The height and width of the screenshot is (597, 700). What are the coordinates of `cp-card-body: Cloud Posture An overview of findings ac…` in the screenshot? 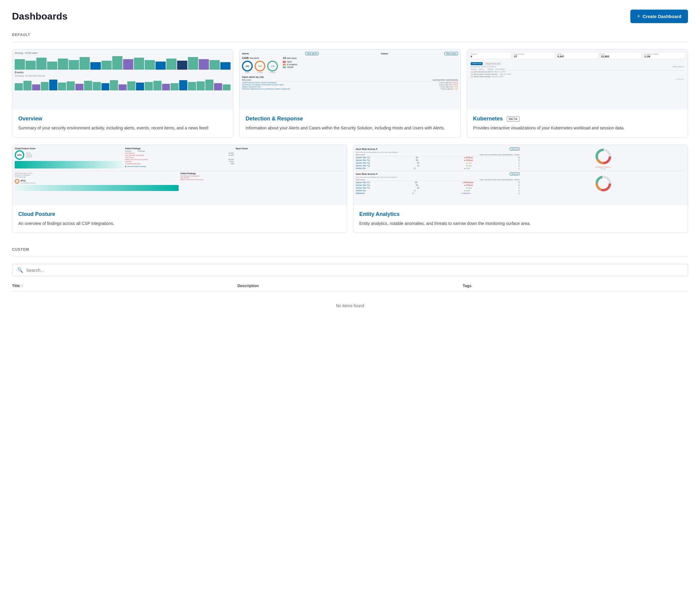 It's located at (179, 219).